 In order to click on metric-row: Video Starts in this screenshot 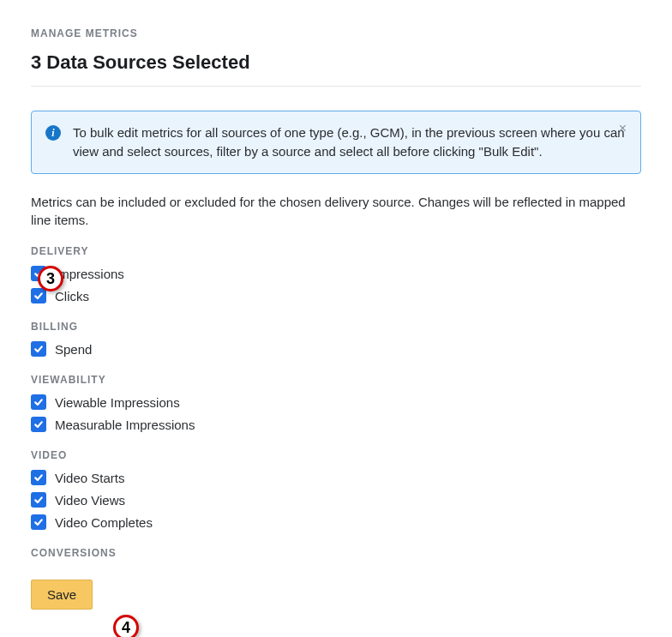, I will do `click(336, 478)`.